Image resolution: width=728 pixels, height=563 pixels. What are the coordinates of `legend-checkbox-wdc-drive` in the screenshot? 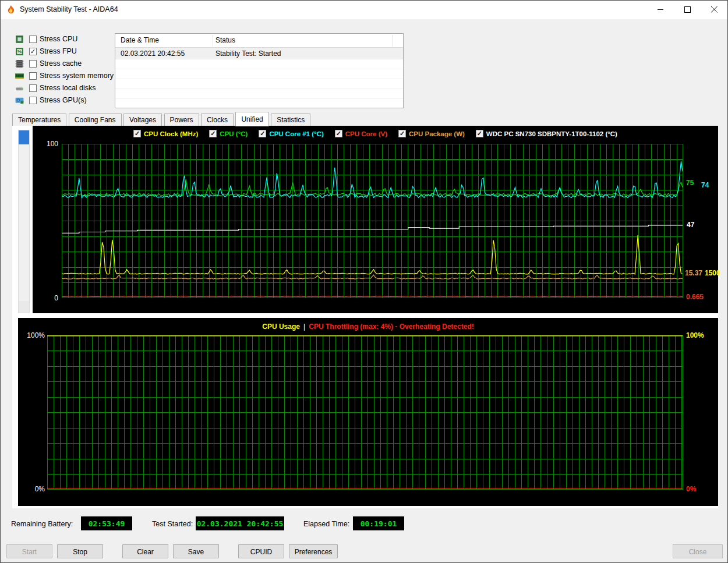 It's located at (480, 134).